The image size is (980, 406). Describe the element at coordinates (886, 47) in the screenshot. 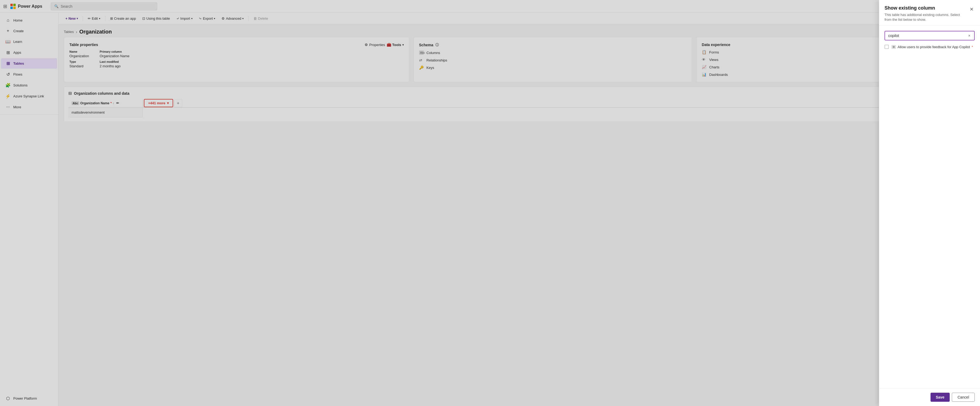

I see `copilot-feedback-checkbox` at that location.